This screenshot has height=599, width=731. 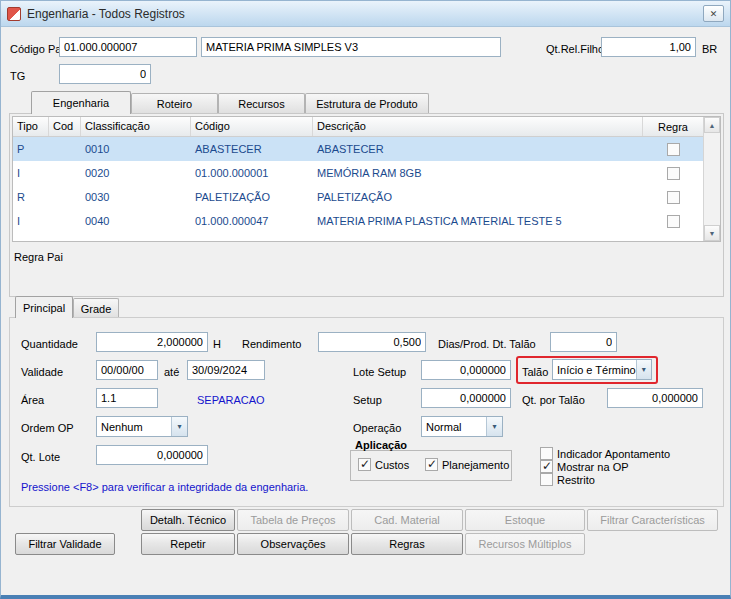 I want to click on detalh-tecnico-button: Detalh. Técnico, so click(x=188, y=520).